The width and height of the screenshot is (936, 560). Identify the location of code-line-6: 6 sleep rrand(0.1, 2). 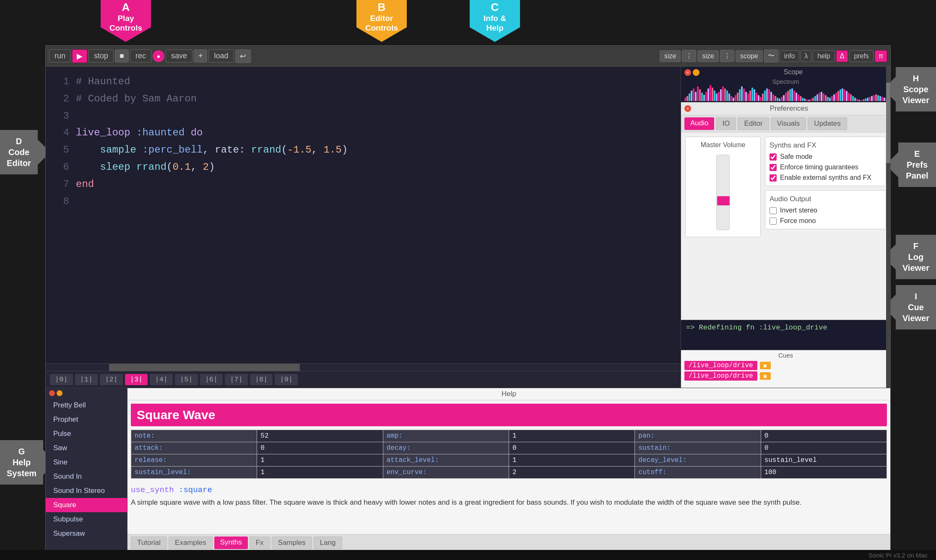
(363, 168).